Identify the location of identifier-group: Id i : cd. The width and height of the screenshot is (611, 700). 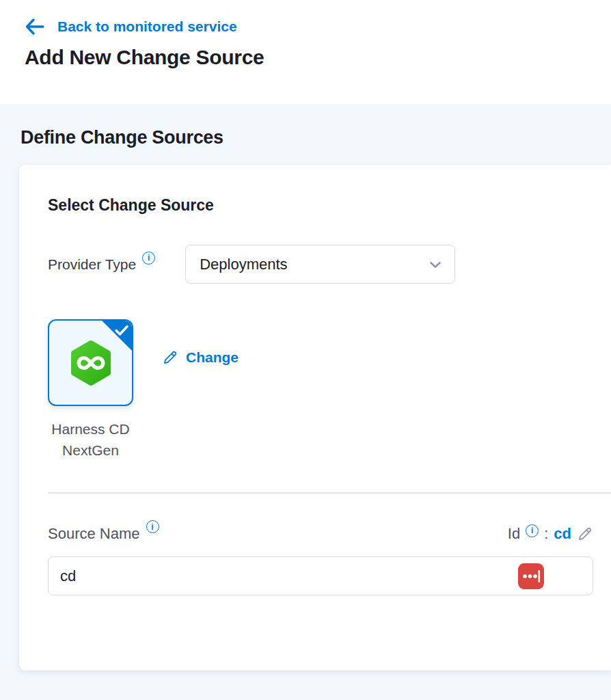
(551, 534).